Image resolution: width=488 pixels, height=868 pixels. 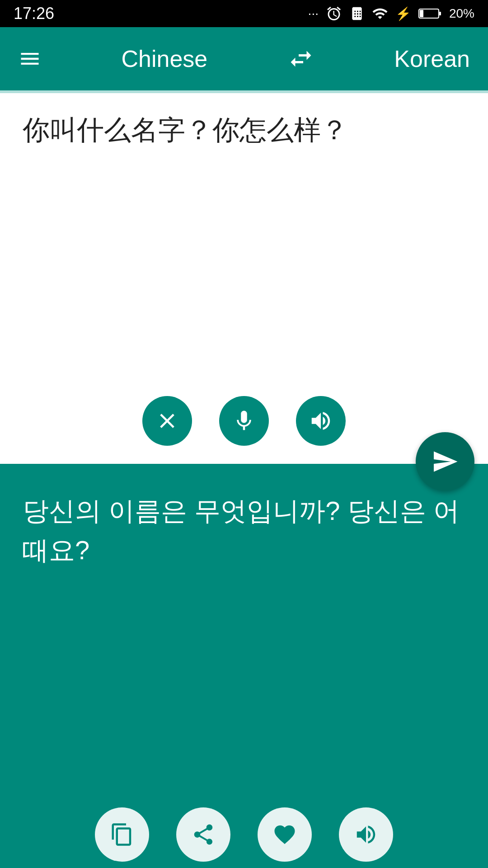 I want to click on translate-button, so click(x=445, y=462).